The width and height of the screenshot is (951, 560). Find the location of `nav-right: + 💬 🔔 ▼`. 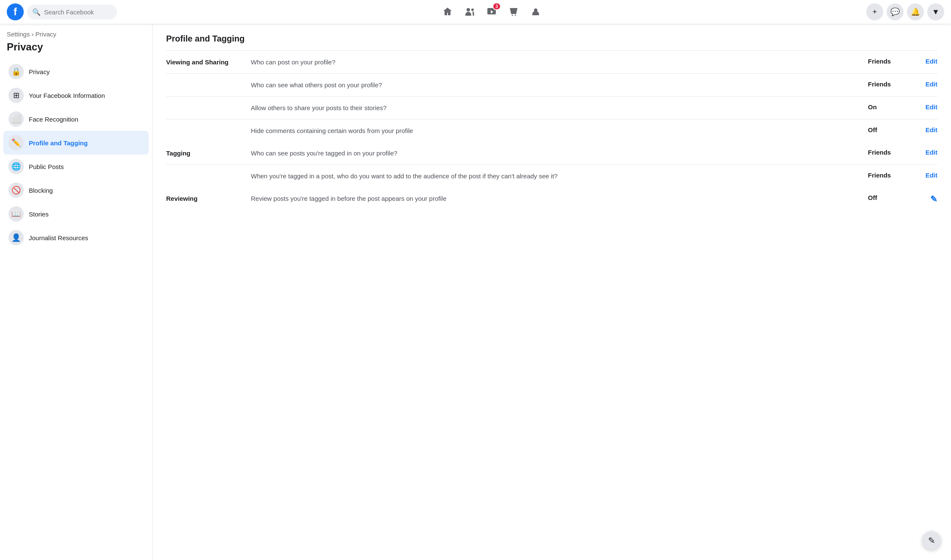

nav-right: + 💬 🔔 ▼ is located at coordinates (905, 12).